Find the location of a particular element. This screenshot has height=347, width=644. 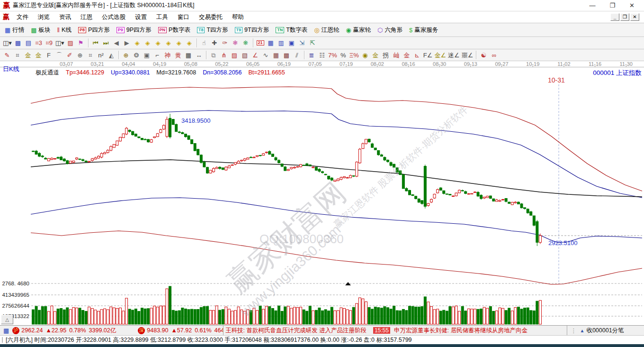

save-icon: ▣ is located at coordinates (292, 43).